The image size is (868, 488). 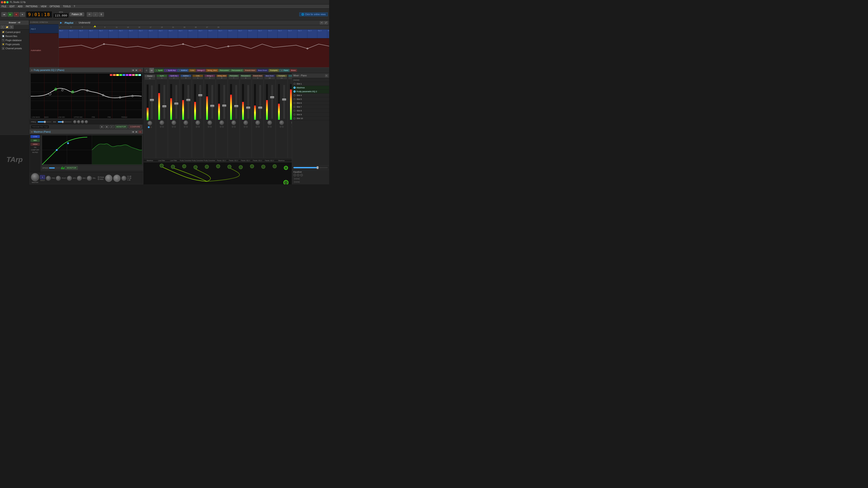 What do you see at coordinates (311, 168) in the screenshot?
I see `master-vol-slider` at bounding box center [311, 168].